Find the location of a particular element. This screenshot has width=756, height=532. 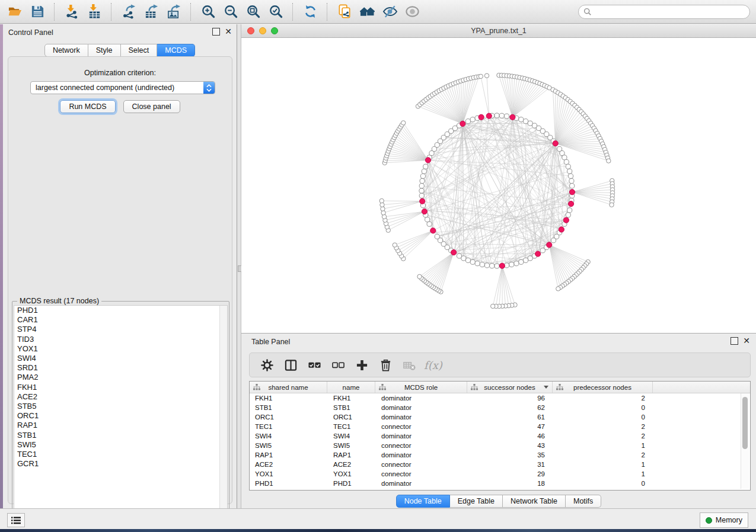

zoom-selected-icon is located at coordinates (276, 12).